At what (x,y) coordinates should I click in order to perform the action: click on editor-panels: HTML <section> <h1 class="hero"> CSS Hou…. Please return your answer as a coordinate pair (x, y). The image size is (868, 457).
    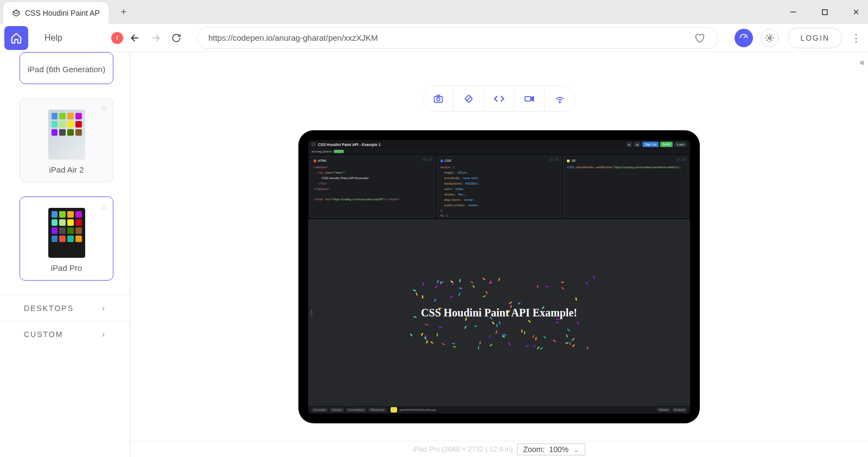
    Looking at the image, I should click on (499, 187).